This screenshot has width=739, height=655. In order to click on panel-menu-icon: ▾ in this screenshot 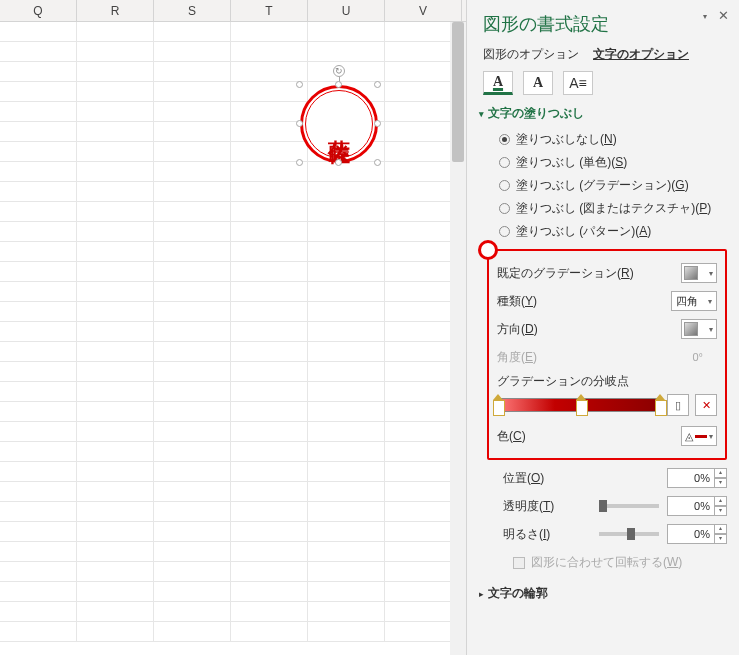, I will do `click(705, 16)`.